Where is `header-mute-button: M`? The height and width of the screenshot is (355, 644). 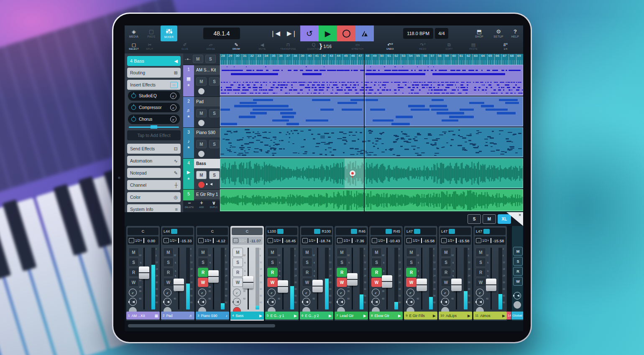 header-mute-button: M is located at coordinates (198, 59).